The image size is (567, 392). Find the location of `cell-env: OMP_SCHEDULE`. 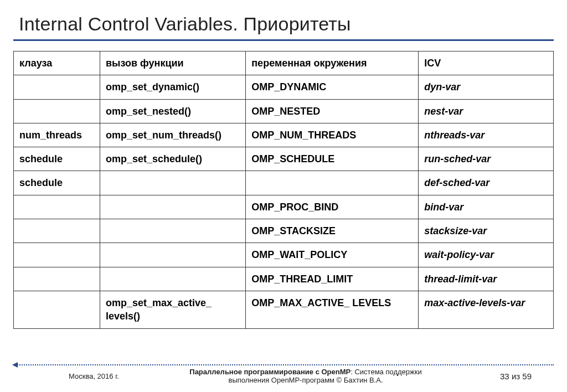

cell-env: OMP_SCHEDULE is located at coordinates (332, 159).